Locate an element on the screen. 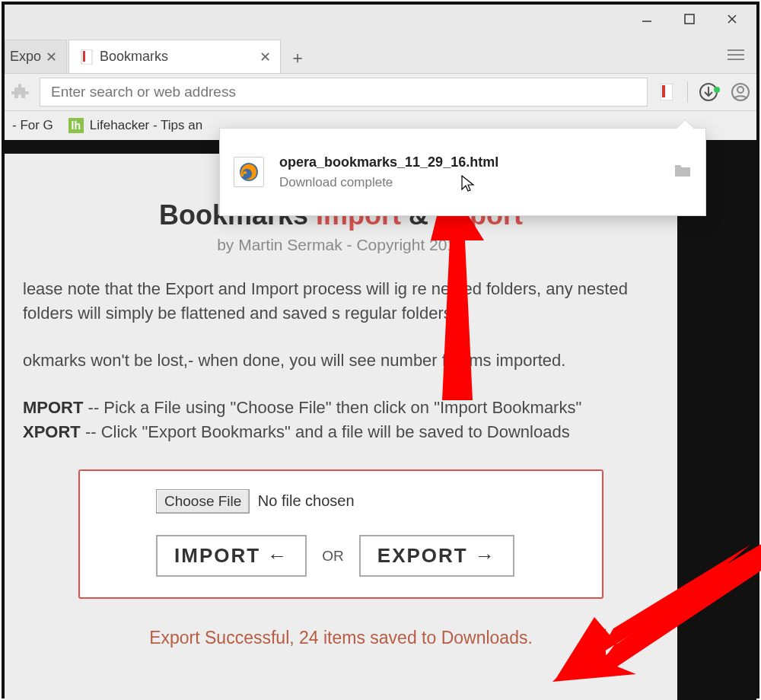 Image resolution: width=761 pixels, height=700 pixels. downloads-icon is located at coordinates (708, 92).